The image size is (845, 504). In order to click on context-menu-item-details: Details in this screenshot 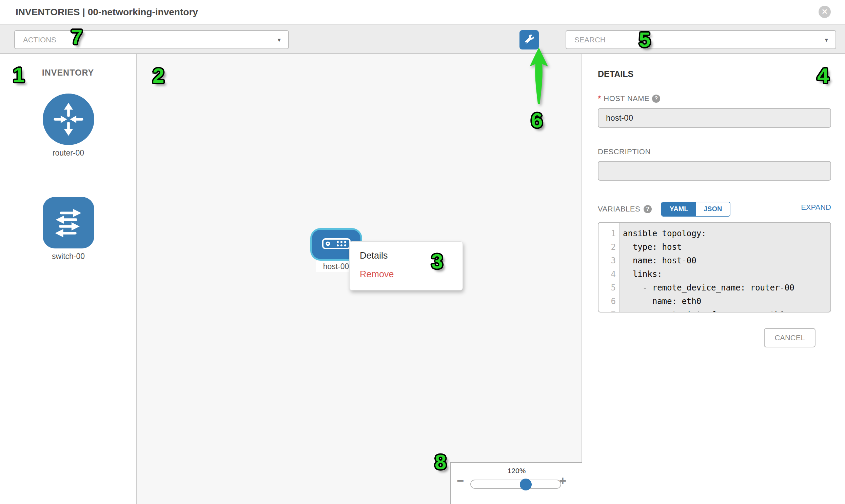, I will do `click(406, 256)`.